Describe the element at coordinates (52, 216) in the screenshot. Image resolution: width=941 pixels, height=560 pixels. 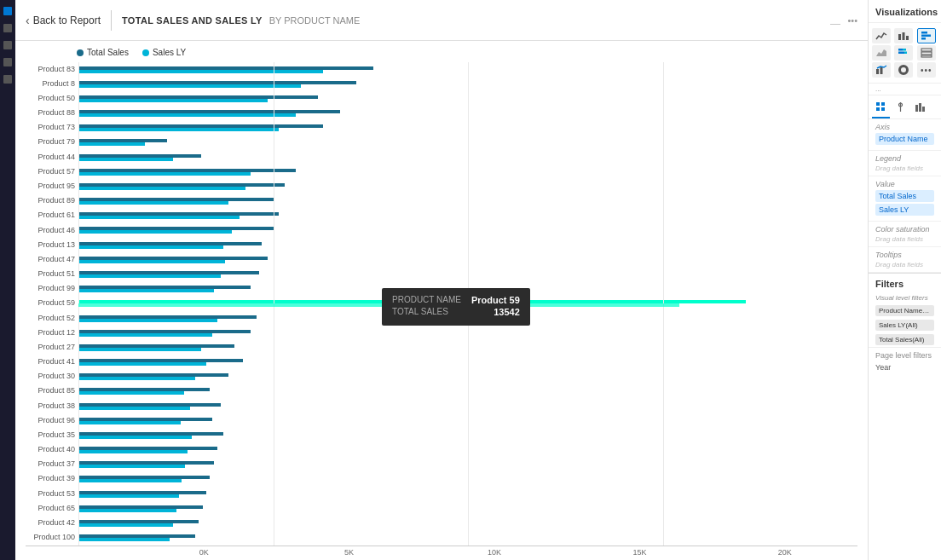
I see `y-label-10: Product 61` at that location.